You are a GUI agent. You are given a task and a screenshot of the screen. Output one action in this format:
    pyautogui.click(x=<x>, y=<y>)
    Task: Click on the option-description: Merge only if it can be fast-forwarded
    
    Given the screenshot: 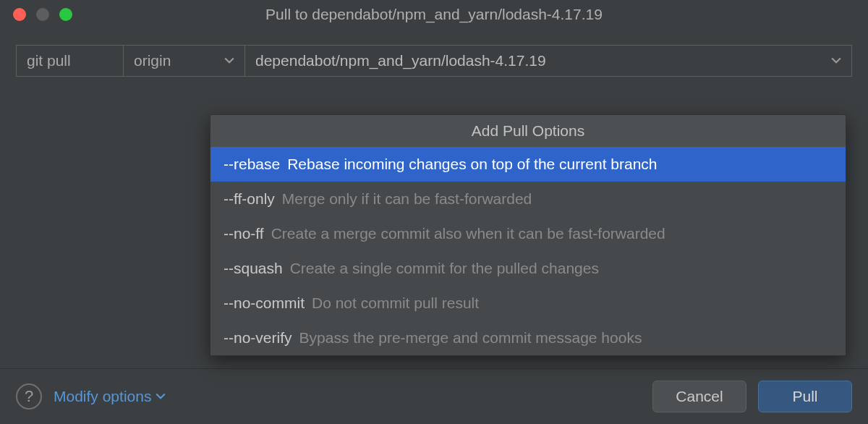 What is the action you would take?
    pyautogui.click(x=407, y=199)
    